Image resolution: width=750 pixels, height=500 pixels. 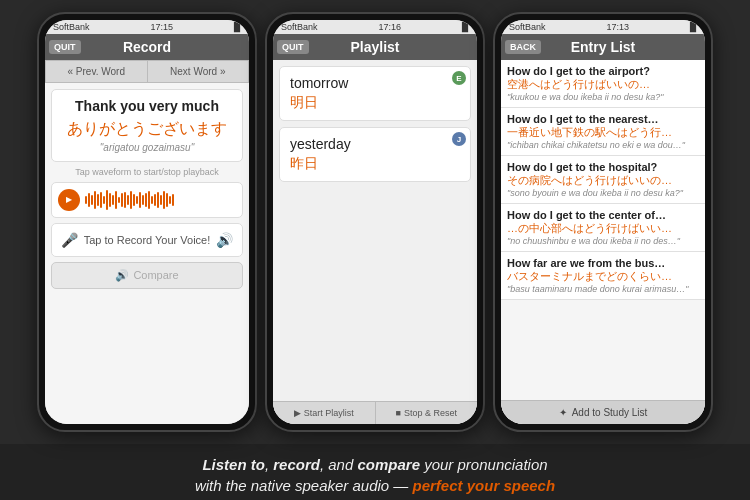 What do you see at coordinates (388, 464) in the screenshot?
I see `compare-text: compare` at bounding box center [388, 464].